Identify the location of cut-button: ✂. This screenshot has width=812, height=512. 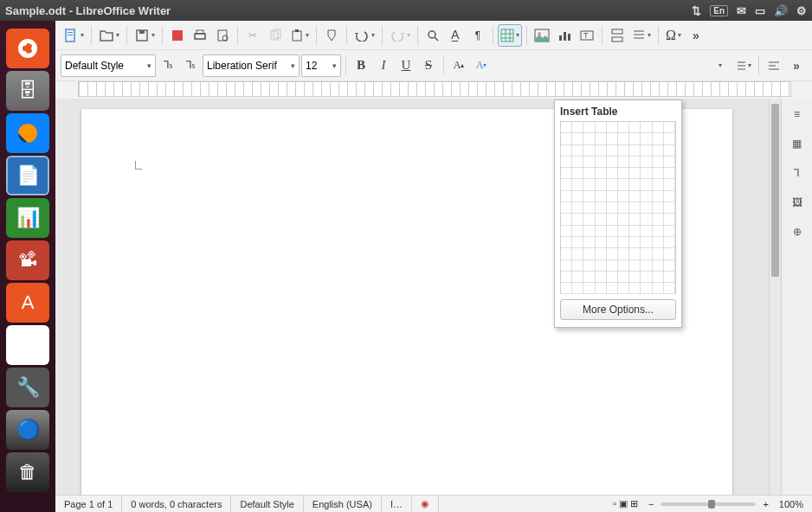
(253, 35).